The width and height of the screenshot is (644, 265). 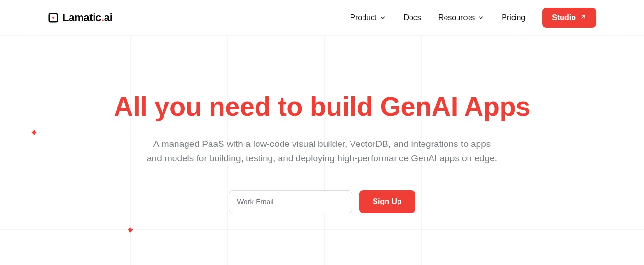 I want to click on nav-pricing: Pricing, so click(x=513, y=18).